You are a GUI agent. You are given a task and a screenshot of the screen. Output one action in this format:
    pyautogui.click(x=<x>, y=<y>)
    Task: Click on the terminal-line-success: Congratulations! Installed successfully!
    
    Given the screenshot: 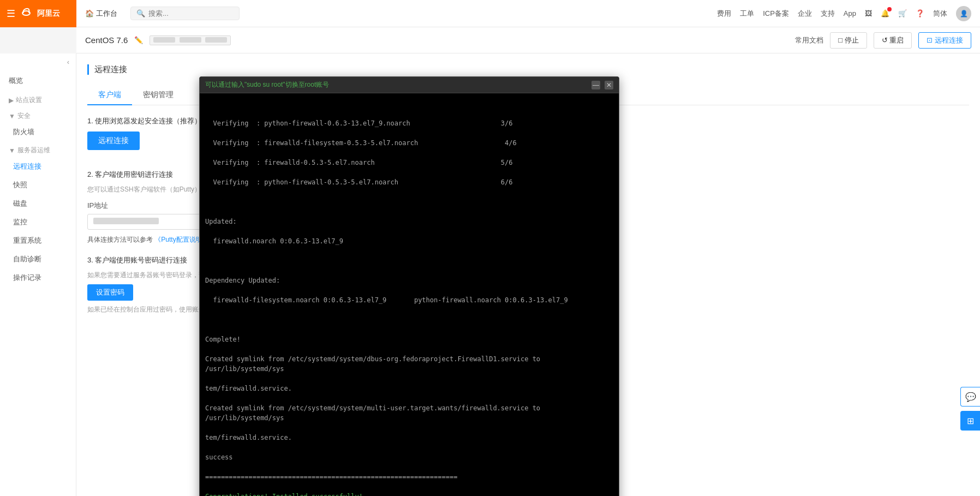 What is the action you would take?
    pyautogui.click(x=409, y=494)
    